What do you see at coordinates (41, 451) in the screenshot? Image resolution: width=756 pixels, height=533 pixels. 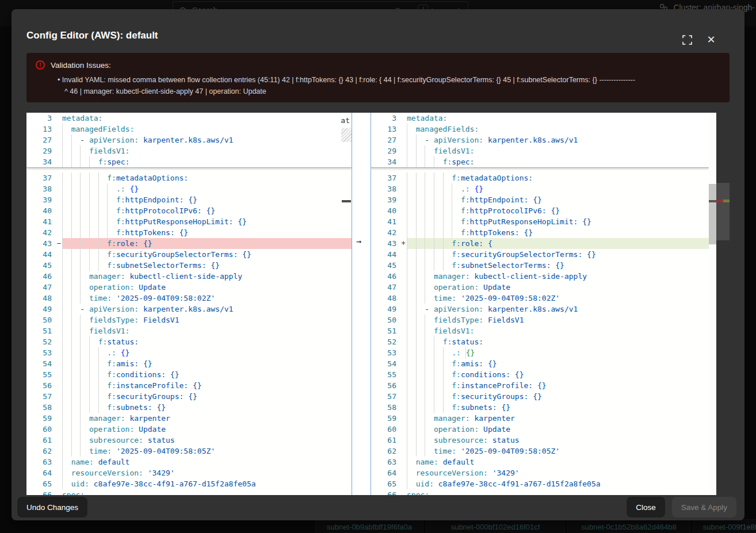 I see `line-number: 62` at bounding box center [41, 451].